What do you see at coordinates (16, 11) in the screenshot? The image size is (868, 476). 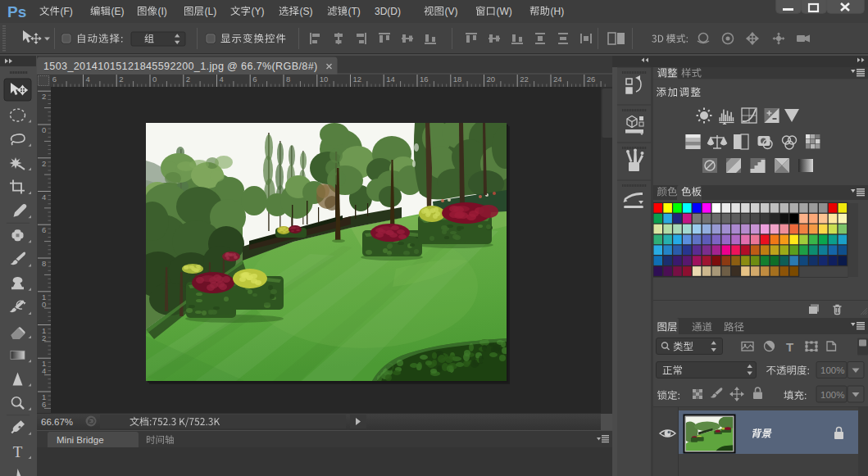 I see `svg-text: Ps` at bounding box center [16, 11].